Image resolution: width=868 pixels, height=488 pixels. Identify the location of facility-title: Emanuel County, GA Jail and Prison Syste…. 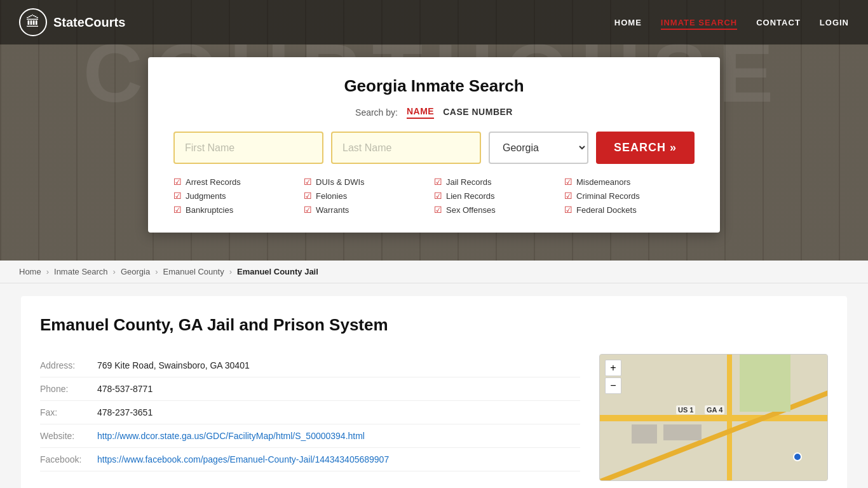
(434, 325).